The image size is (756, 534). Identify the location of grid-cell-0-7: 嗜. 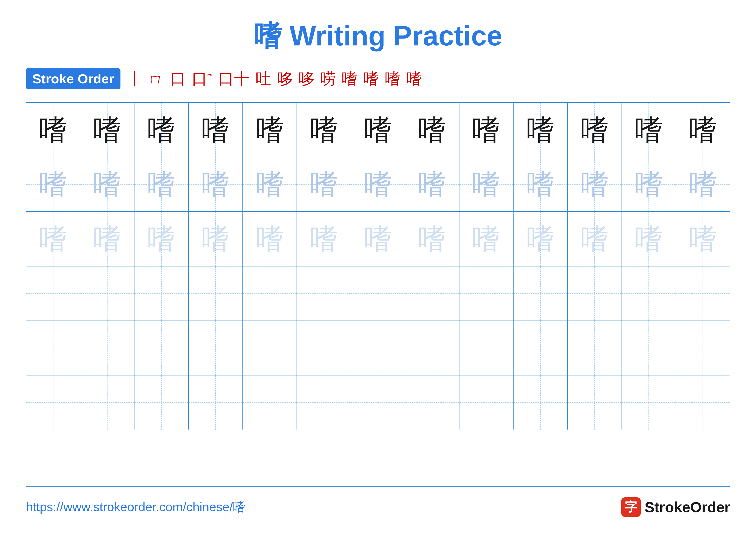
(432, 130).